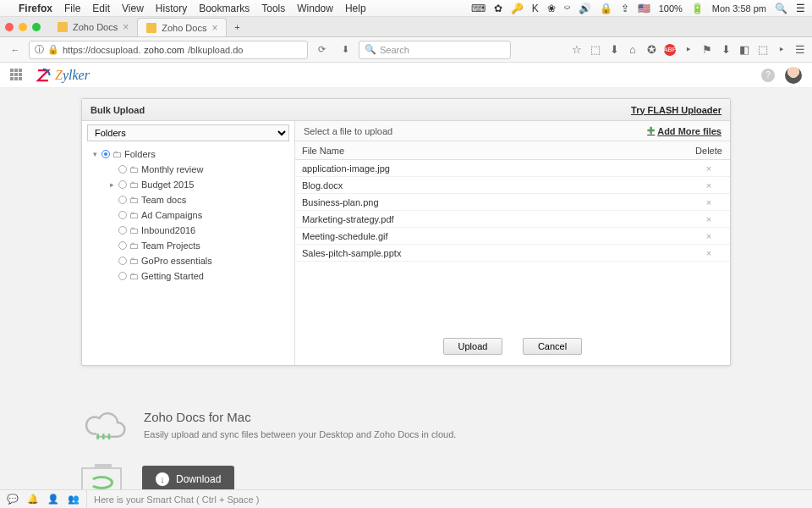 The image size is (812, 508). Describe the element at coordinates (273, 8) in the screenshot. I see `menu-tools: Tools` at that location.